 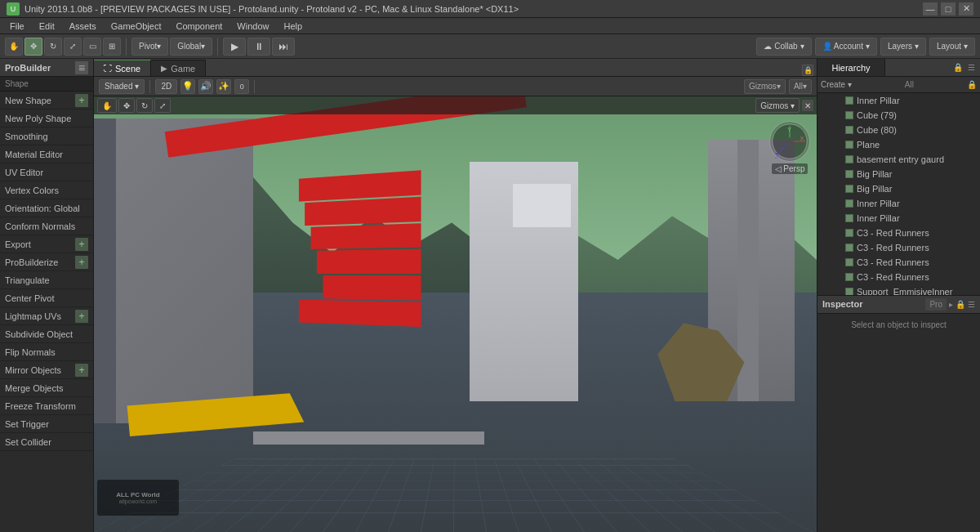 I want to click on hierarchy-tab: Hierarchy, so click(x=851, y=67).